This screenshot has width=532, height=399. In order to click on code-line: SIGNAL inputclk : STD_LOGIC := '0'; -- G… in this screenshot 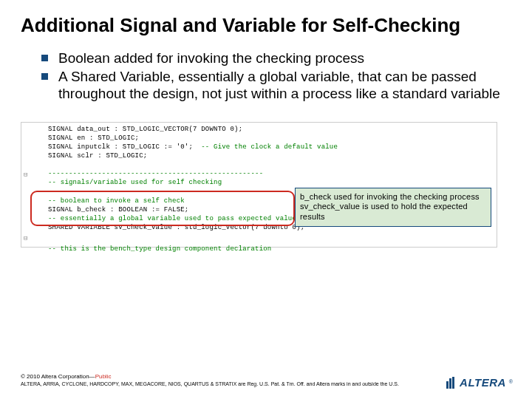, I will do `click(259, 147)`.